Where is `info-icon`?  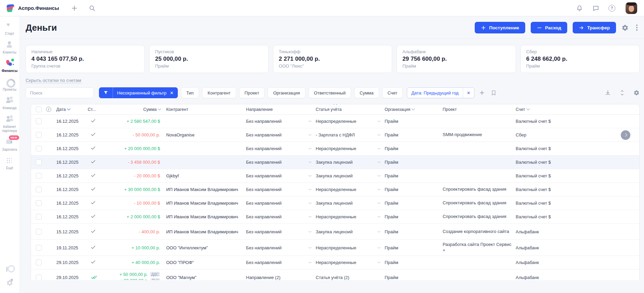
info-icon is located at coordinates (48, 109).